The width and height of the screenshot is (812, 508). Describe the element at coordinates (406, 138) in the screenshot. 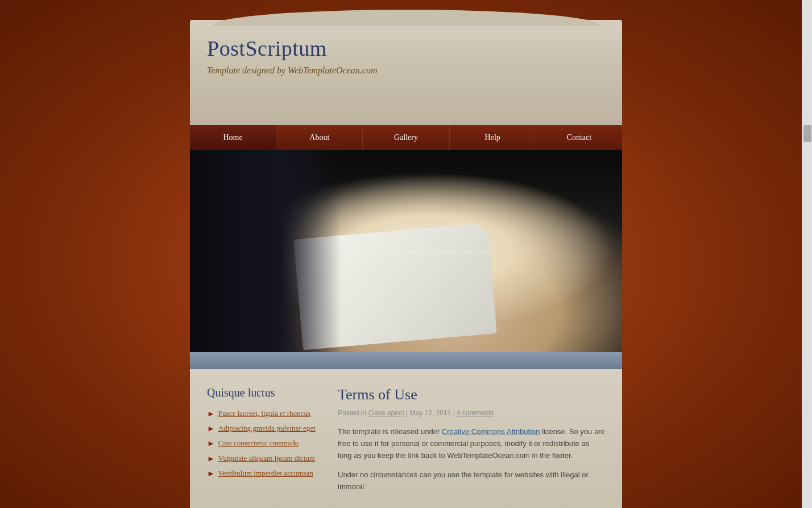

I see `nav-item-gallery: Gallery` at that location.